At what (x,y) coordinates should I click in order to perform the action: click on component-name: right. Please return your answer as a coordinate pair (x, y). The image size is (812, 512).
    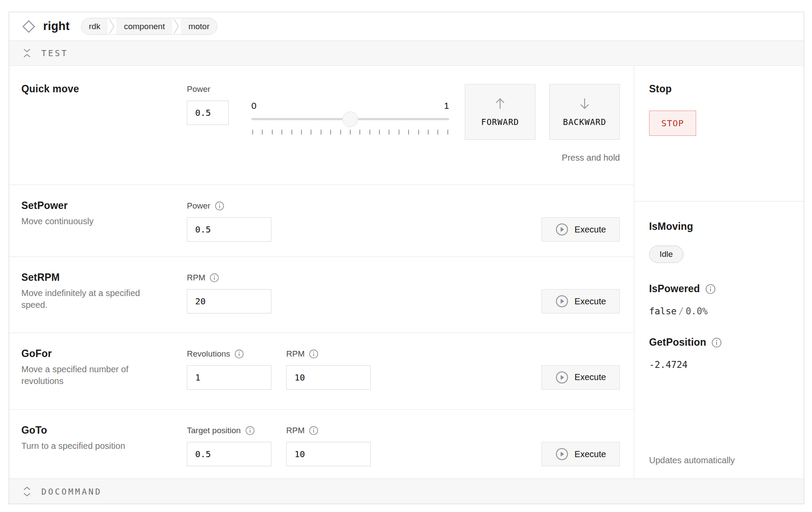
    Looking at the image, I should click on (57, 26).